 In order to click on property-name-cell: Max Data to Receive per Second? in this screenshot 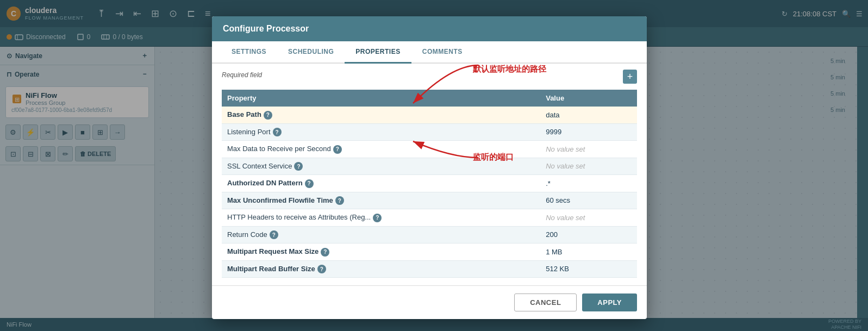, I will do `click(381, 149)`.